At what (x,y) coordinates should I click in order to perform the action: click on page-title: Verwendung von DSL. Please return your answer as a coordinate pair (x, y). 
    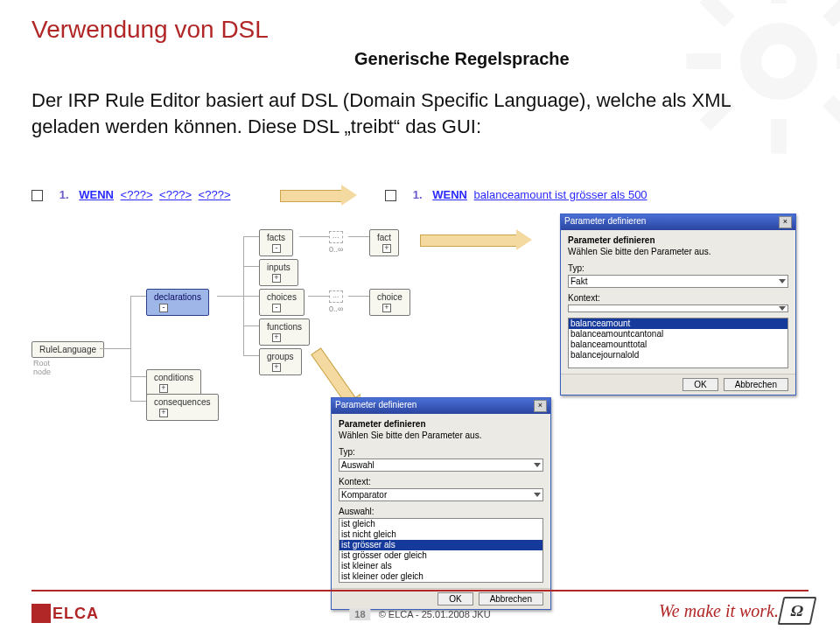
    Looking at the image, I should click on (150, 30).